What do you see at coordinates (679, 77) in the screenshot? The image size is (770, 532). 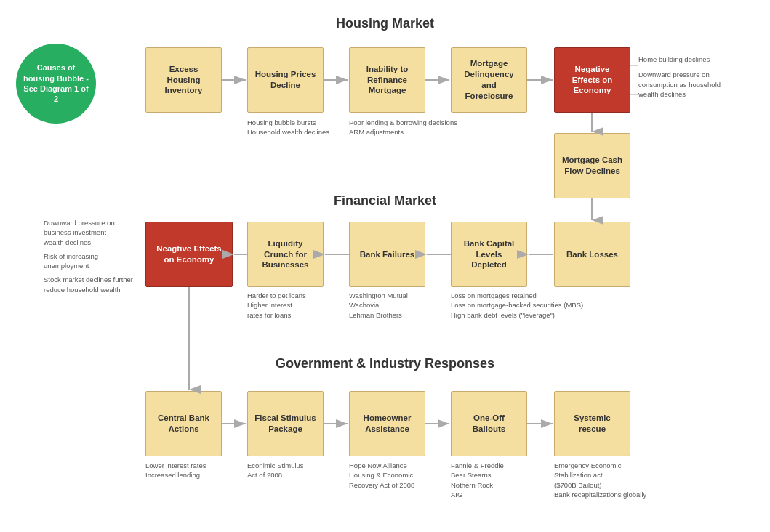 I see `annotation-negative-right: Home building declines Downward pressure…` at bounding box center [679, 77].